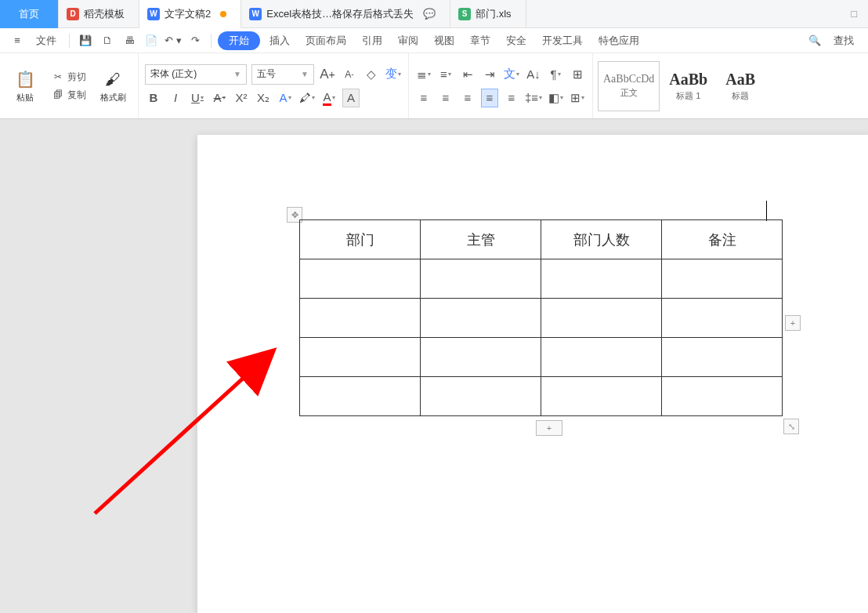 The image size is (868, 613). Describe the element at coordinates (688, 80) in the screenshot. I see `style-sample: AaBb` at that location.